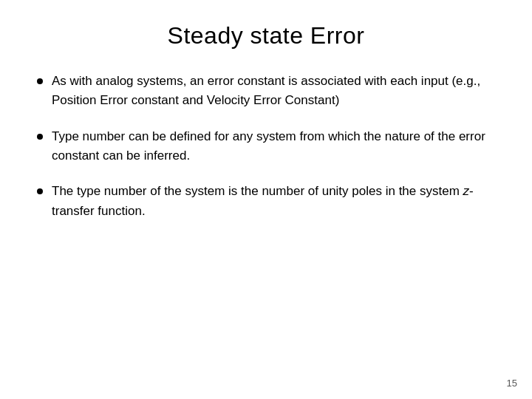 The width and height of the screenshot is (532, 399). Describe the element at coordinates (266, 92) in the screenshot. I see `list-item: As with analog systems, an error constan…` at that location.